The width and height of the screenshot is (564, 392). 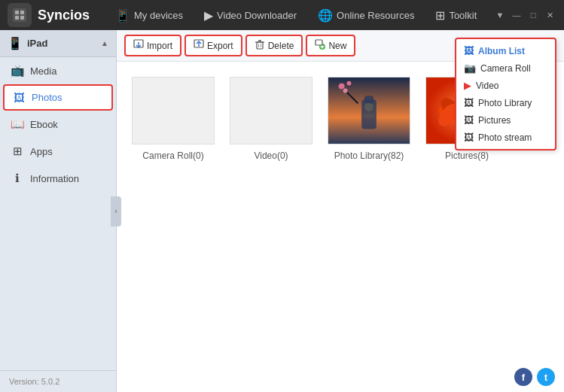 What do you see at coordinates (369, 111) in the screenshot?
I see `thumb-photo-library` at bounding box center [369, 111].